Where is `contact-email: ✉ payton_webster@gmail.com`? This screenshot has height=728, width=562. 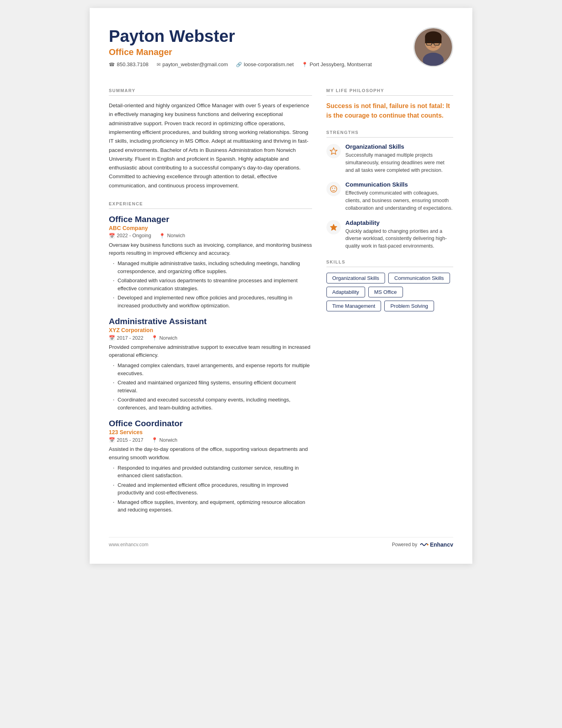 contact-email: ✉ payton_webster@gmail.com is located at coordinates (192, 65).